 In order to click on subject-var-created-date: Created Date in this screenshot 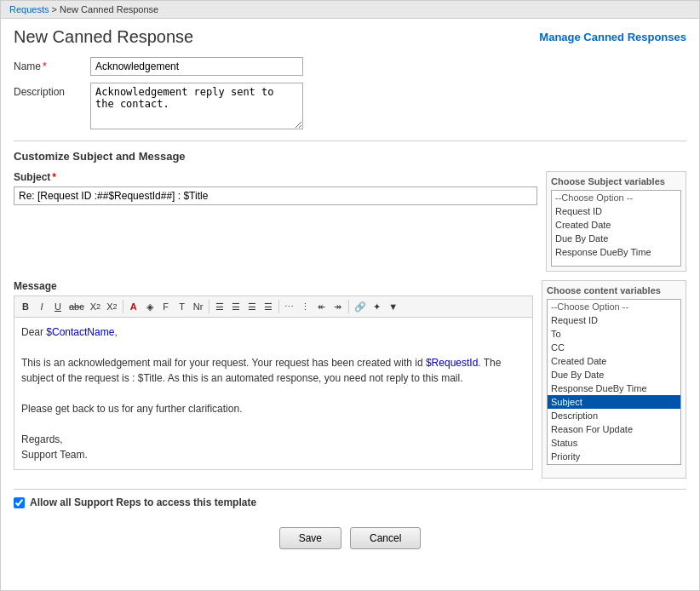, I will do `click(617, 225)`.